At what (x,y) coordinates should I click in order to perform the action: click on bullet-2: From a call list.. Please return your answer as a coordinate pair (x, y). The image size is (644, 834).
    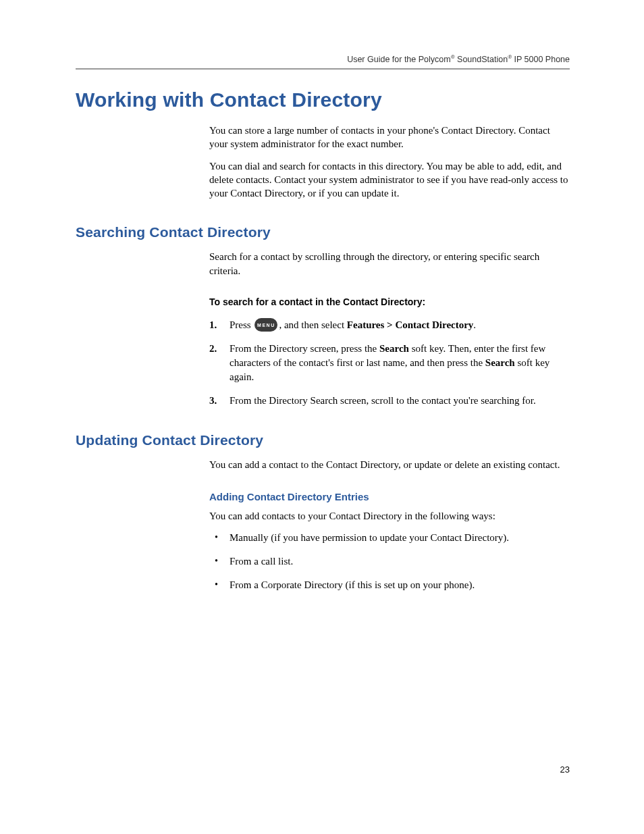
    Looking at the image, I should click on (390, 562).